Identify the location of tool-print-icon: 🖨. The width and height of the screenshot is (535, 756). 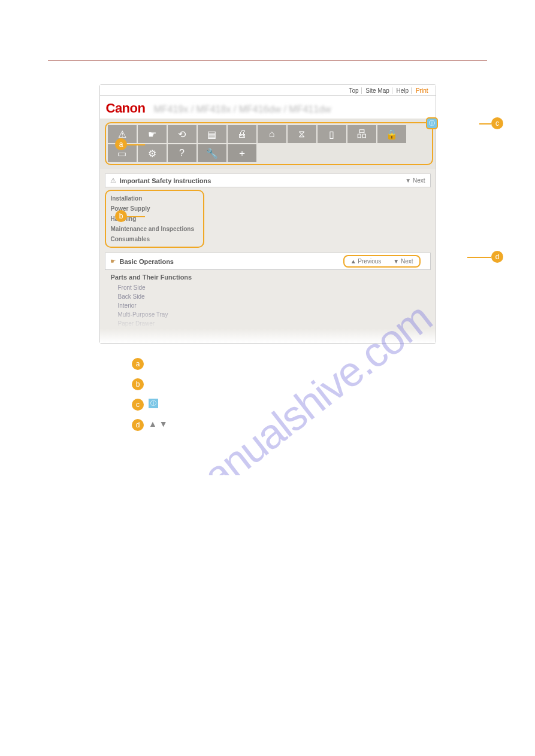
(242, 134).